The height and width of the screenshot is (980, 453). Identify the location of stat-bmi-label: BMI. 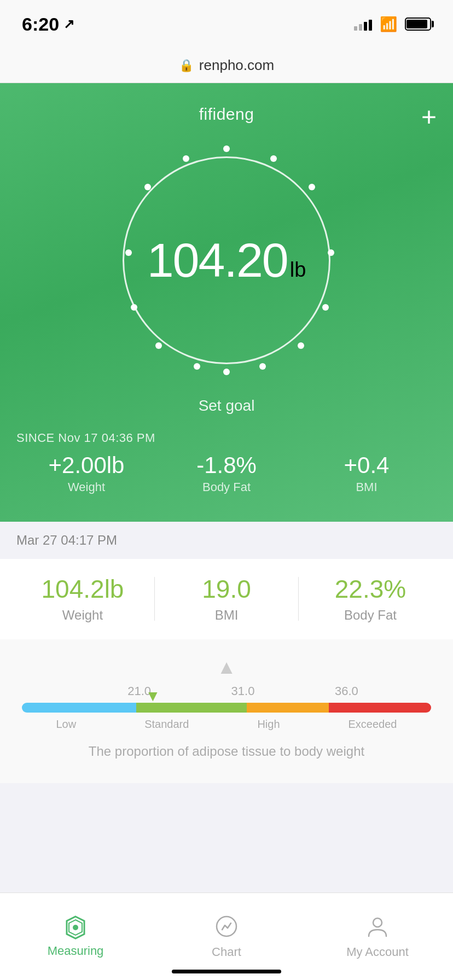
(367, 487).